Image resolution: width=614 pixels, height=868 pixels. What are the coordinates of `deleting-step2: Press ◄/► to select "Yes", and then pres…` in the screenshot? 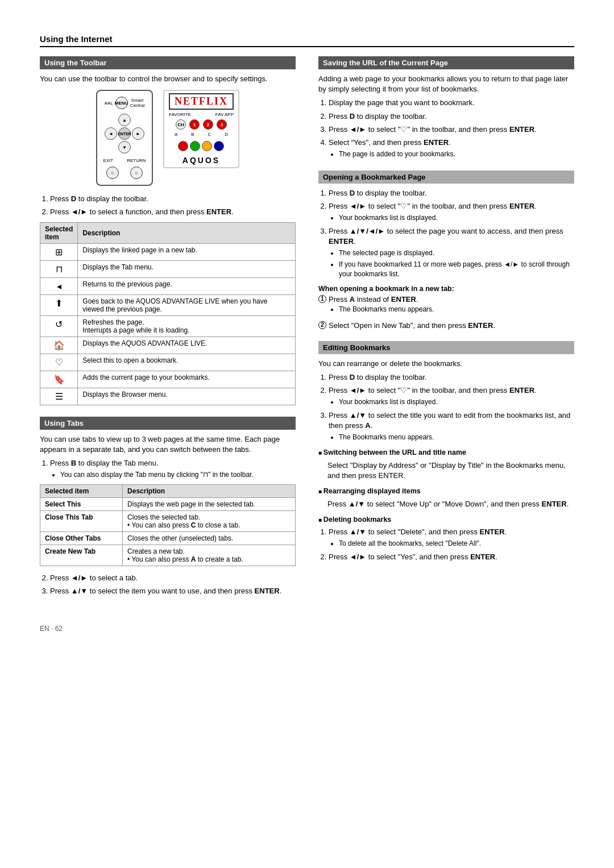 It's located at (451, 557).